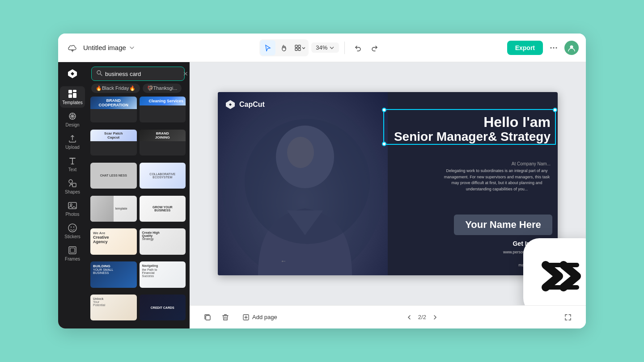 This screenshot has width=644, height=362. I want to click on capcut-app-icon, so click(555, 272).